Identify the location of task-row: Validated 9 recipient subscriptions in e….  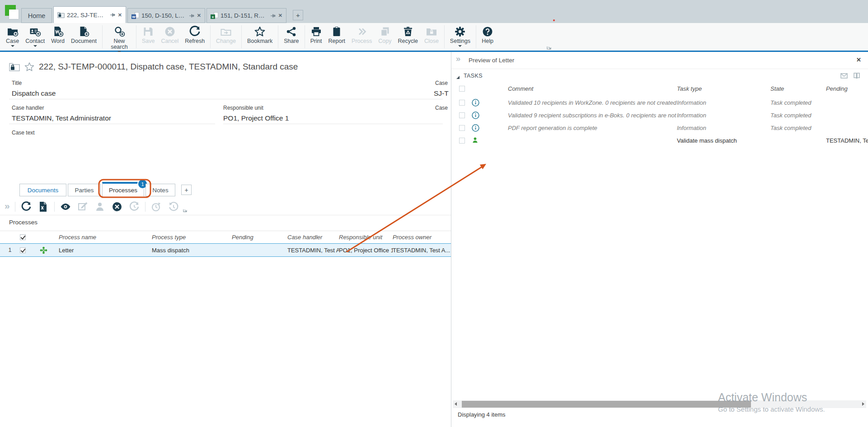
(660, 115).